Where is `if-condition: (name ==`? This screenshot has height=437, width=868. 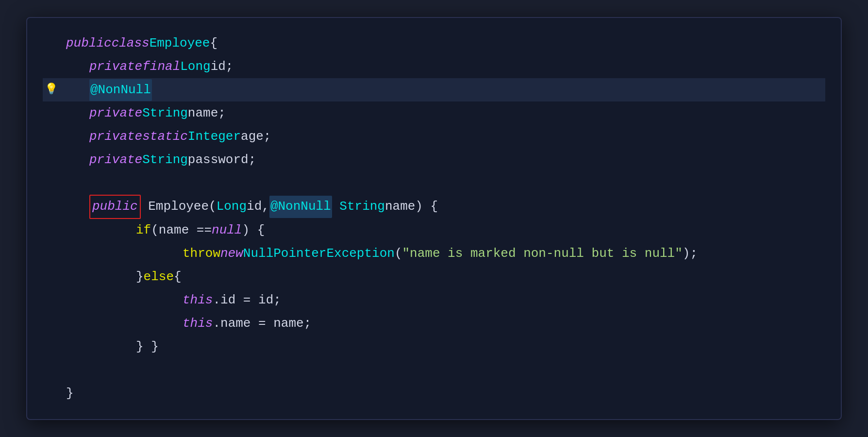
if-condition: (name == is located at coordinates (182, 231).